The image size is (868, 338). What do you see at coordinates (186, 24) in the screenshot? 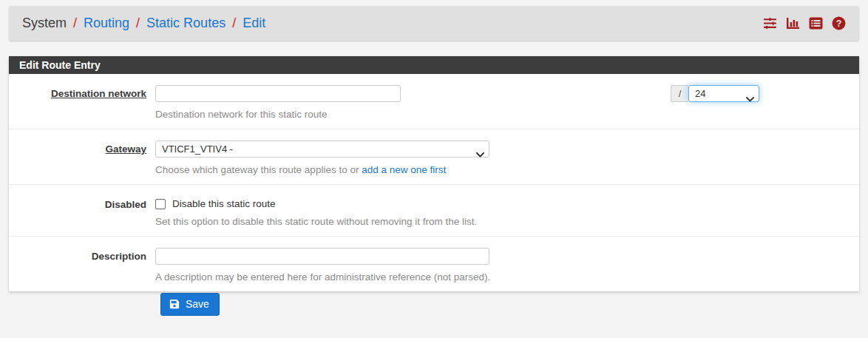
I see `breadcrumb-static-routes-link: Static Routes` at bounding box center [186, 24].